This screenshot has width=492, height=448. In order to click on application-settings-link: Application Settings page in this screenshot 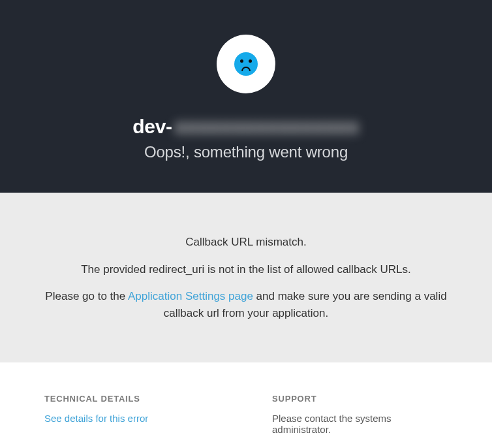, I will do `click(191, 296)`.